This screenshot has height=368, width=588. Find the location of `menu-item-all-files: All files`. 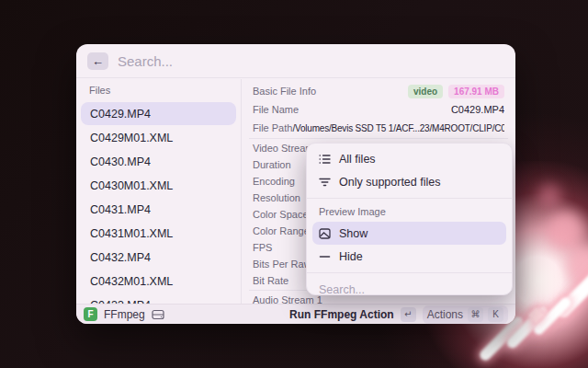

menu-item-all-files: All files is located at coordinates (410, 158).